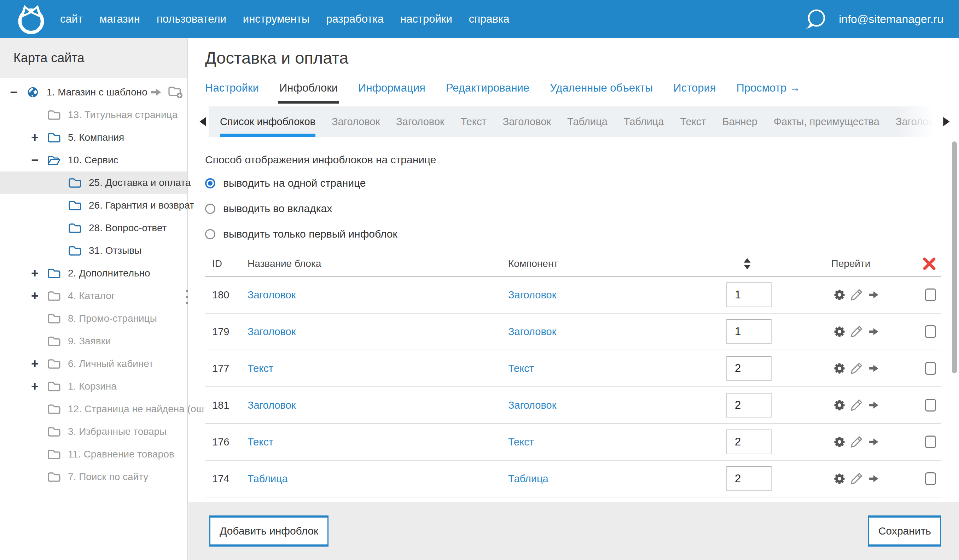  I want to click on sitemap-tree-item: 12. Страница не найдена (ош, so click(94, 409).